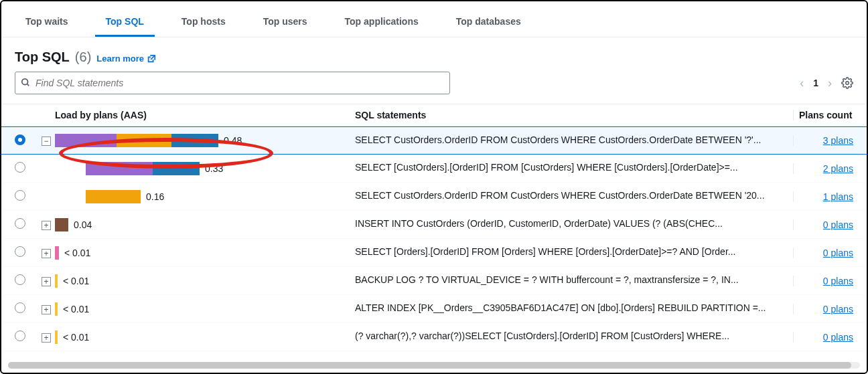  What do you see at coordinates (83, 225) in the screenshot?
I see `load-value: 0.04` at bounding box center [83, 225].